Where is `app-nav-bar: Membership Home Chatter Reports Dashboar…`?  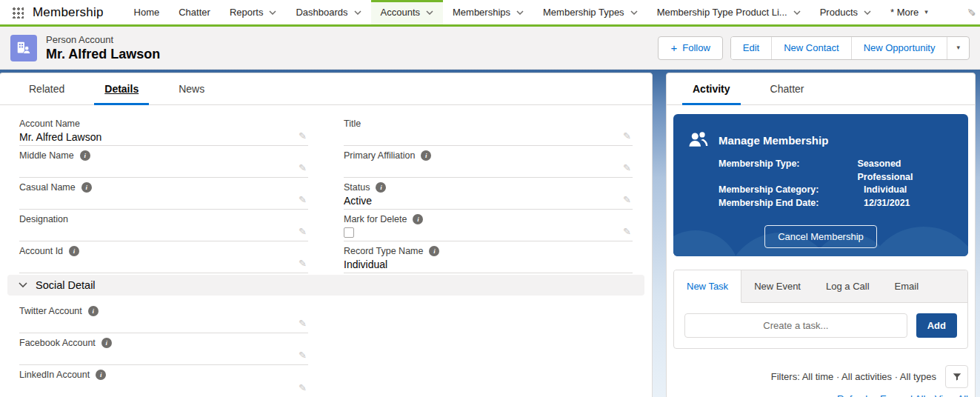 app-nav-bar: Membership Home Chatter Reports Dashboar… is located at coordinates (490, 13).